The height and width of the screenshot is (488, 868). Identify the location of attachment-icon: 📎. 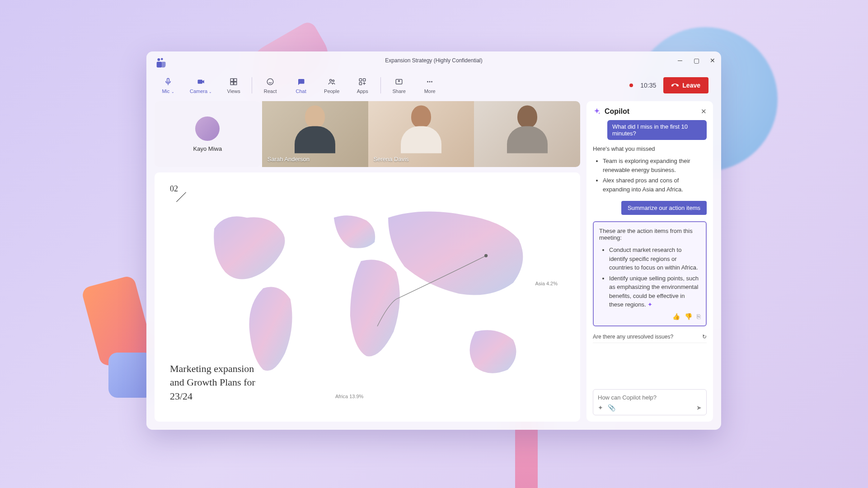
(612, 408).